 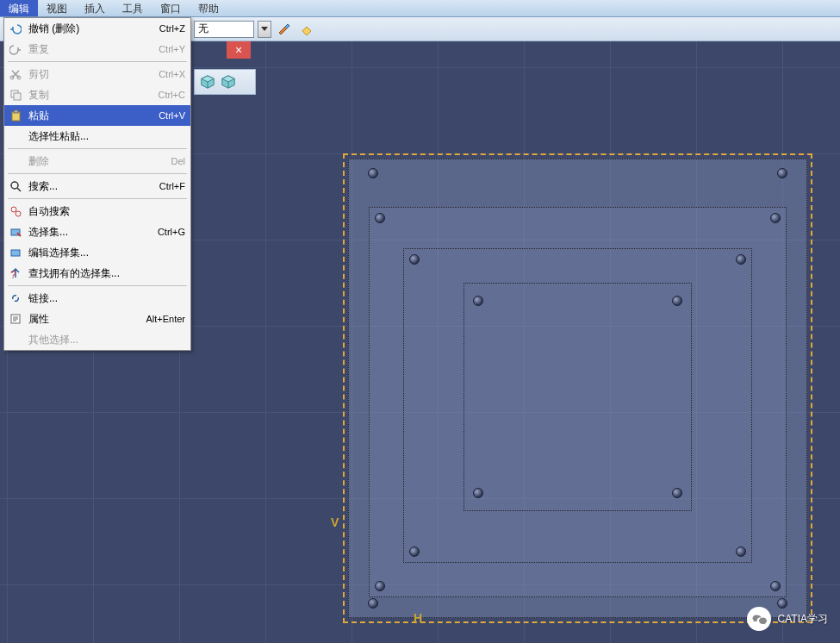 What do you see at coordinates (104, 298) in the screenshot?
I see `menu-item-label: 链接...` at bounding box center [104, 298].